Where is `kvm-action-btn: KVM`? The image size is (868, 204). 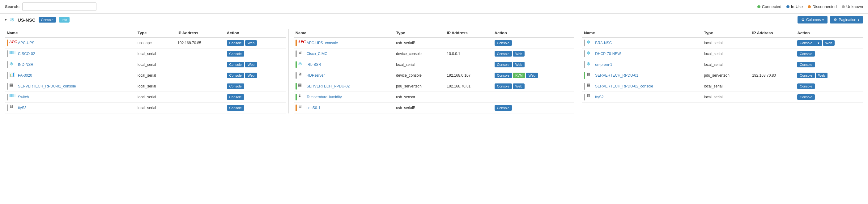 kvm-action-btn: KVM is located at coordinates (519, 76).